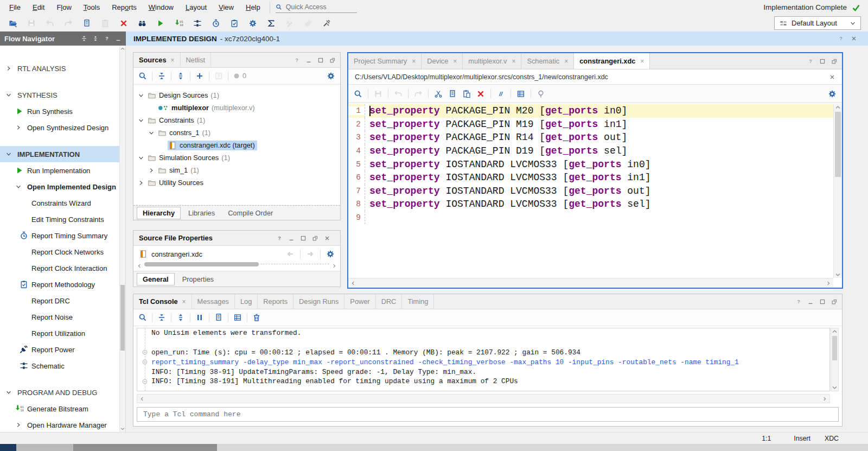 The width and height of the screenshot is (868, 451). Describe the element at coordinates (63, 203) in the screenshot. I see `flownav-item-constraints-wizard: Constraints Wizard` at that location.